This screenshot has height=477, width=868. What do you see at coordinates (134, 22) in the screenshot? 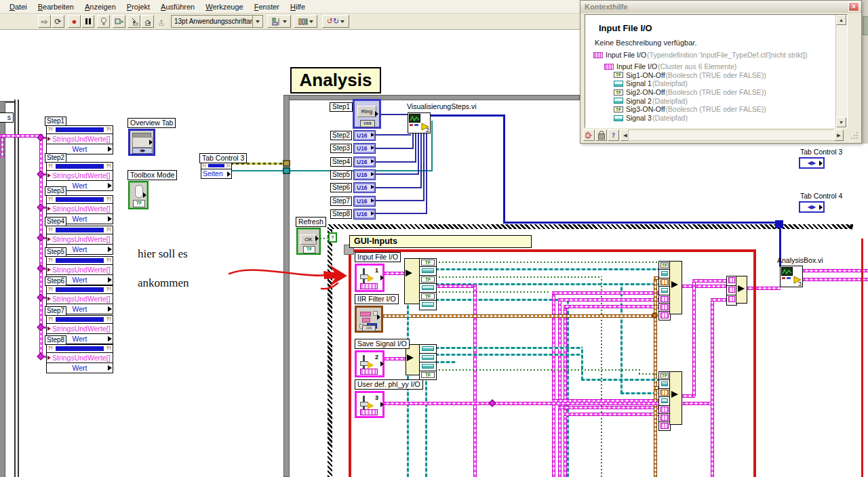
I see `step-into-button` at bounding box center [134, 22].